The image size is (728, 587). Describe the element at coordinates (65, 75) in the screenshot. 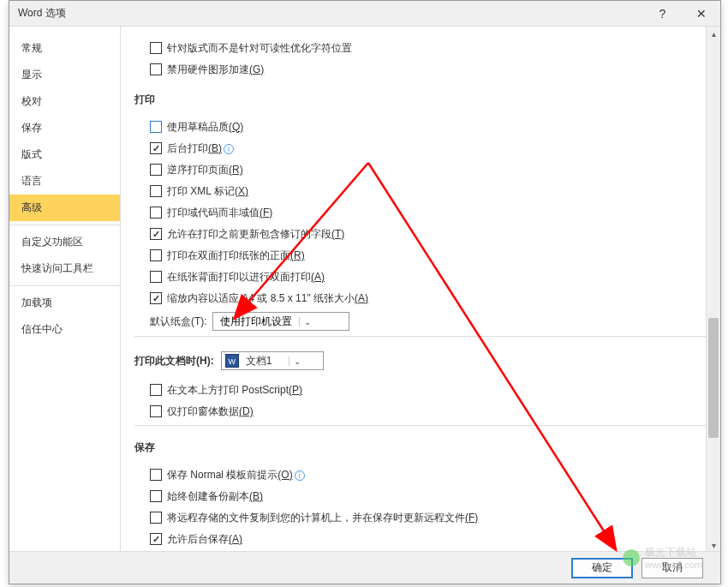

I see `sidebar-item-display: 显示` at that location.